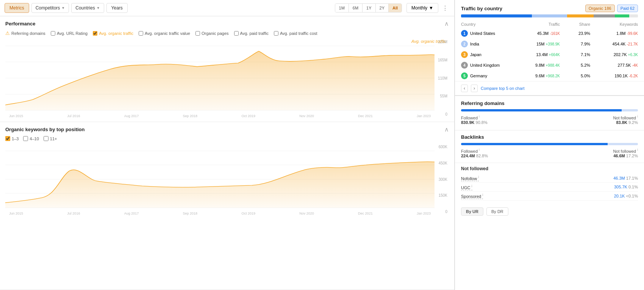  Describe the element at coordinates (356, 8) in the screenshot. I see `time-6m: 6M` at that location.